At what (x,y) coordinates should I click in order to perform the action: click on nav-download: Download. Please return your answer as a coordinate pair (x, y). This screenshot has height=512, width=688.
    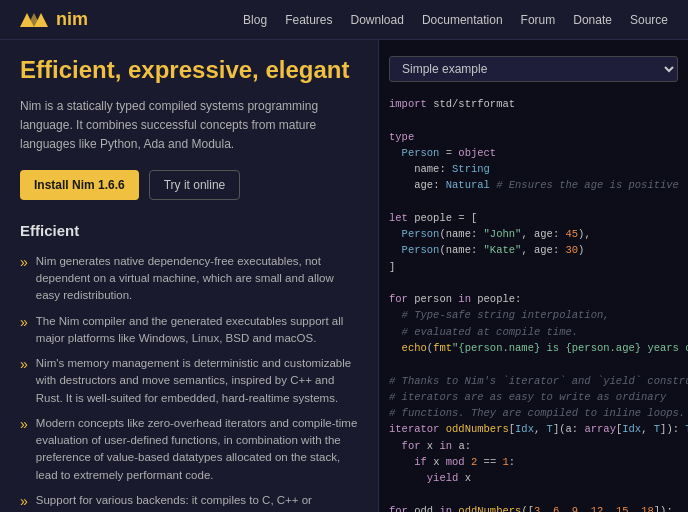
    Looking at the image, I should click on (378, 20).